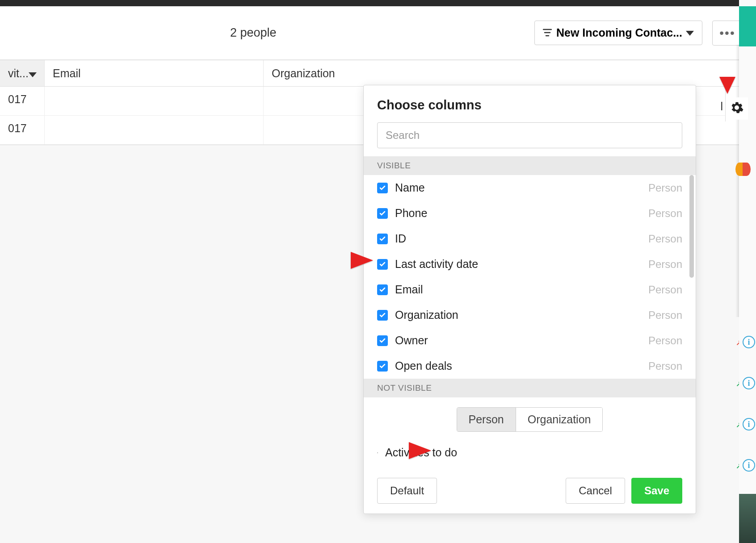  Describe the element at coordinates (378, 453) in the screenshot. I see `checkbox-unchecked-icon` at that location.